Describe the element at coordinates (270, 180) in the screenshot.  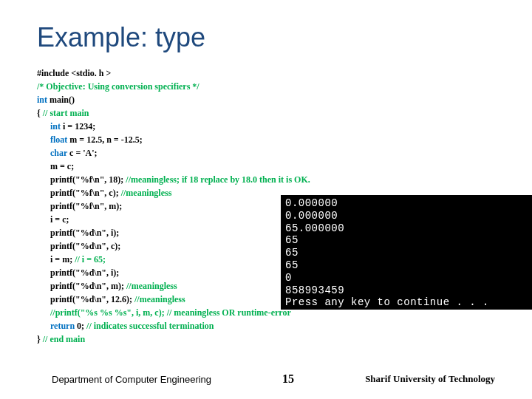
I see `code-line: printf("%f\n", 18); //meaningless; if 18…` at that location.